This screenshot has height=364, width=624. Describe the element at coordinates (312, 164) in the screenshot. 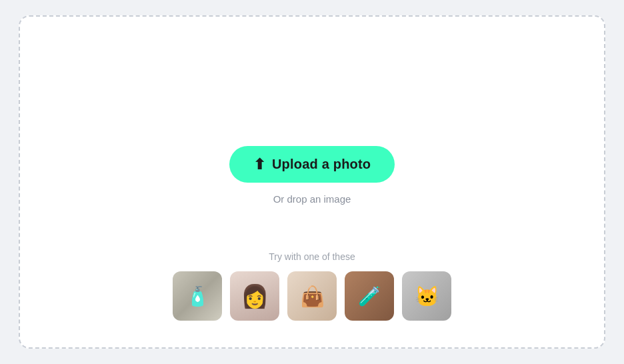

I see `upload-button: ⬆ Upload a photo` at that location.